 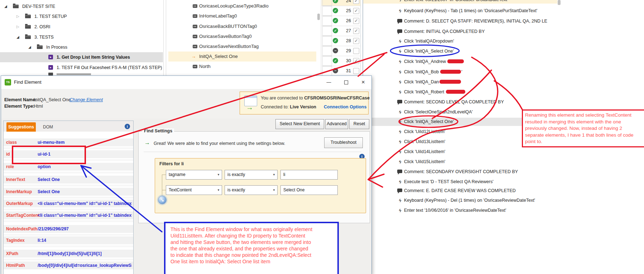 I want to click on property-row: OuterMarkup<li class="ui-menu-item" id="…, so click(x=68, y=204).